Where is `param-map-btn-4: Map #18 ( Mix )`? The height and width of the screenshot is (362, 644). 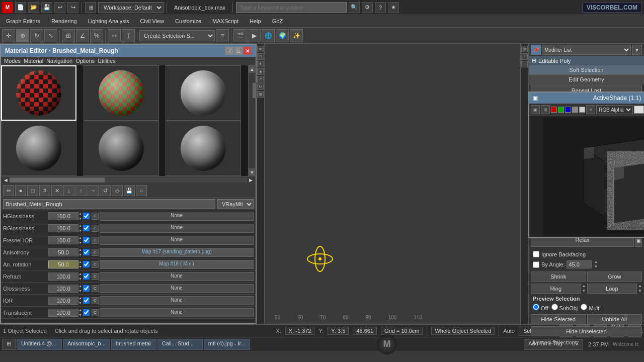 param-map-btn-4: Map #18 ( Mix ) is located at coordinates (177, 264).